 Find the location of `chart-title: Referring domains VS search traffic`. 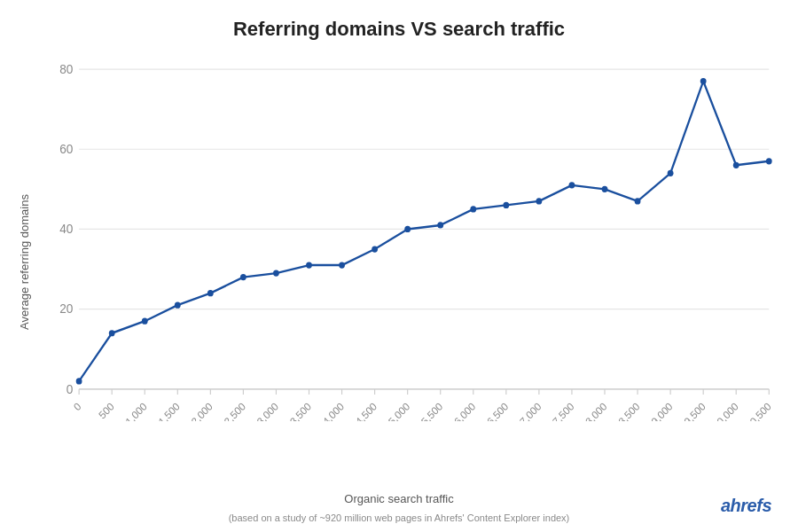

chart-title: Referring domains VS search traffic is located at coordinates (399, 29).